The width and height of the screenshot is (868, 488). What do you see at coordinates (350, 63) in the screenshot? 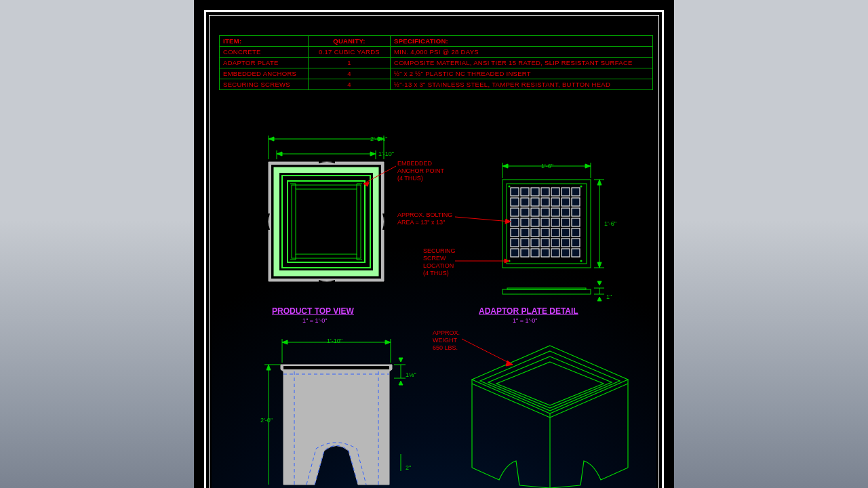
I see `cell-qty: 1` at bounding box center [350, 63].